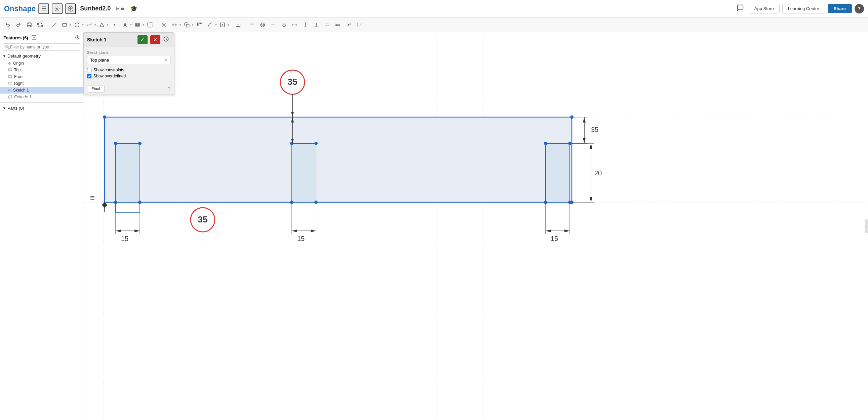 The height and width of the screenshot is (420, 868). I want to click on menu-button: ☰, so click(44, 9).